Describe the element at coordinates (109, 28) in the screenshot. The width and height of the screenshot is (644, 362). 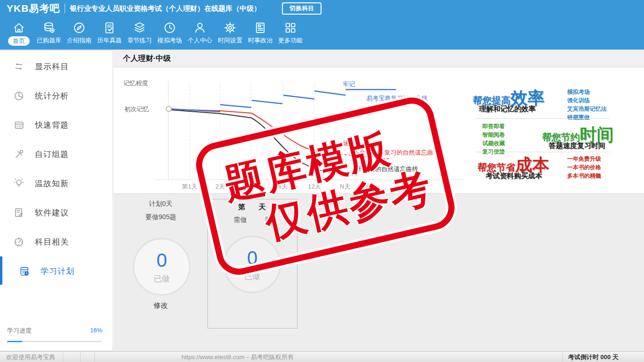
I see `document-check-icon` at that location.